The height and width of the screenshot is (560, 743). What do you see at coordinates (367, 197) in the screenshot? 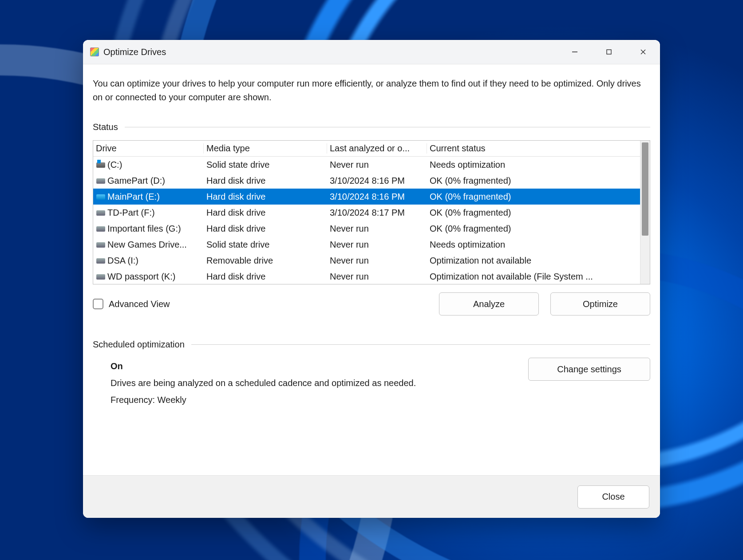
I see `table-row: MainPart (E:)Hard disk drive3/10/2024 8:…` at bounding box center [367, 197].